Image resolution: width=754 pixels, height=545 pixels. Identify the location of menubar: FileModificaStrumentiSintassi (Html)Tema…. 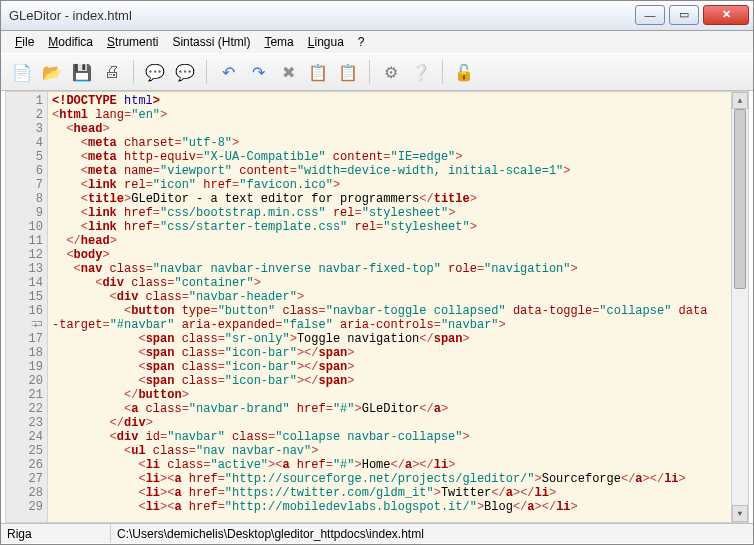
(377, 42).